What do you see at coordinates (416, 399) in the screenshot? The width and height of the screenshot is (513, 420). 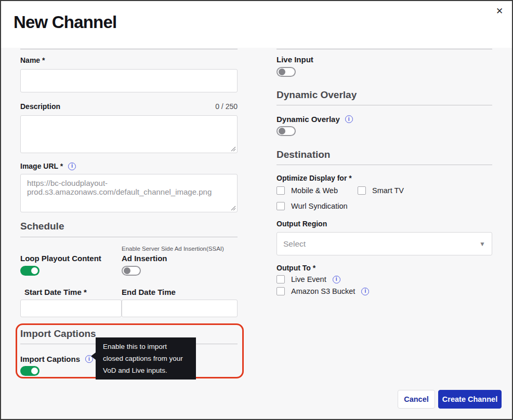 I see `cancel-button: Cancel` at bounding box center [416, 399].